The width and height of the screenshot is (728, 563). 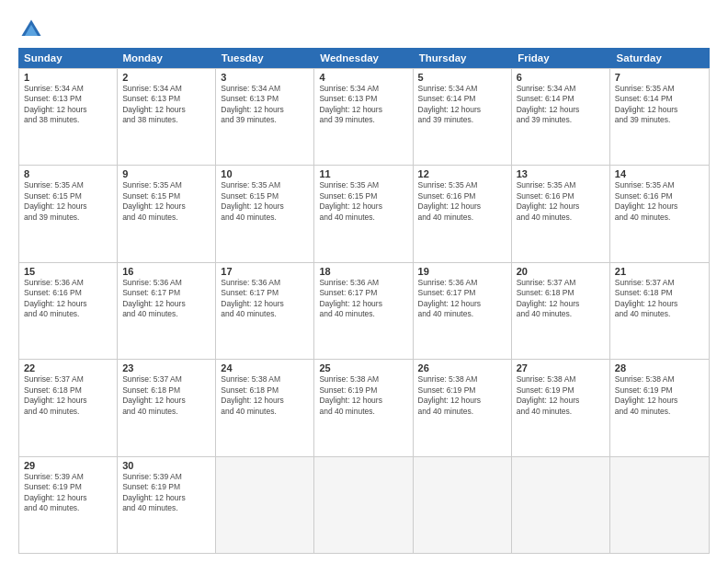 What do you see at coordinates (68, 505) in the screenshot?
I see `calendar-cell: 29Sunrise: 5:39 AM Sunset: 6:19 PM Dayli…` at bounding box center [68, 505].